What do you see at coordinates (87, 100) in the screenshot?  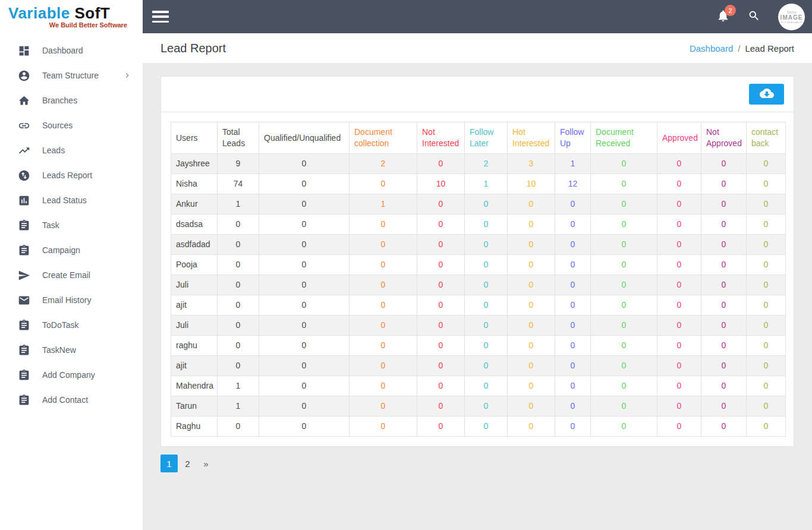 I see `sidebar-item-label: Branches` at bounding box center [87, 100].